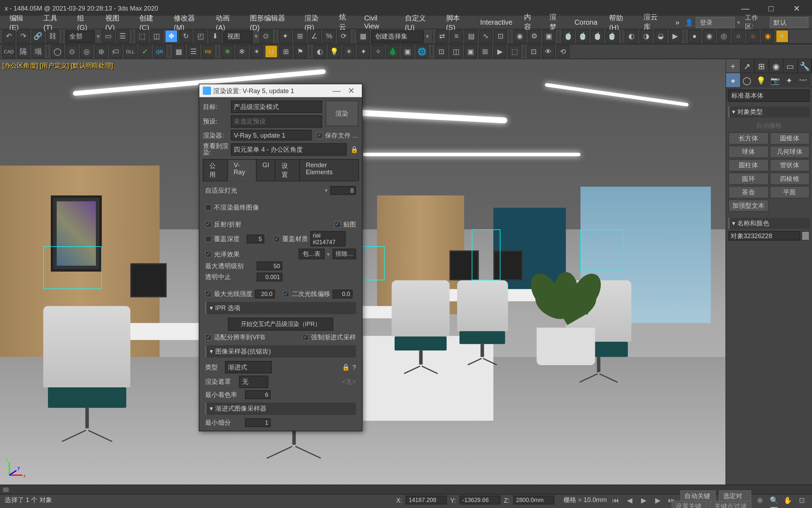 Image resolution: width=812 pixels, height=508 pixels. What do you see at coordinates (208, 224) in the screenshot?
I see `reflect-refract-check` at bounding box center [208, 224].